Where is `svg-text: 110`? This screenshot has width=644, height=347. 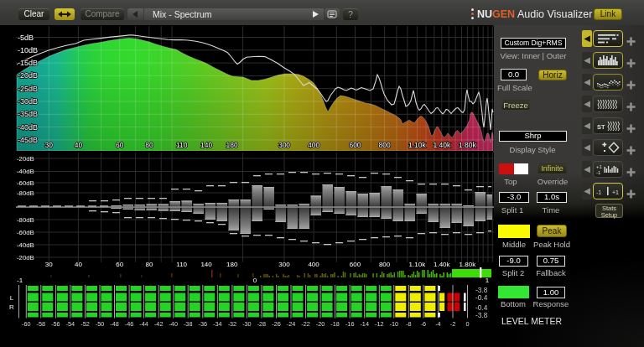 svg-text: 110 is located at coordinates (182, 145).